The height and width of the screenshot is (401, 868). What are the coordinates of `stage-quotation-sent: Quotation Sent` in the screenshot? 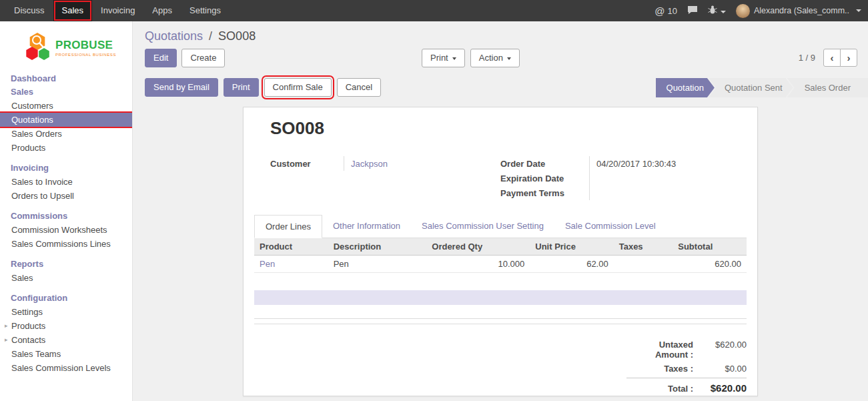 It's located at (751, 88).